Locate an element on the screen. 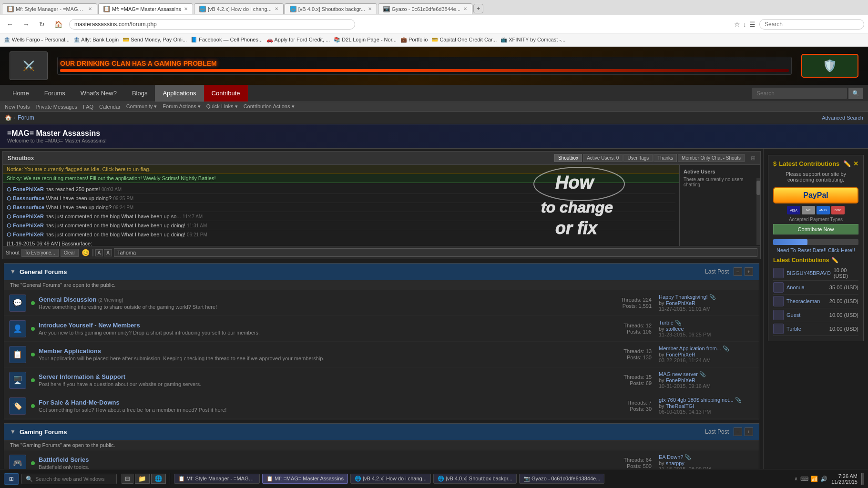 This screenshot has height=488, width=868. bookmark-wells-fargo: 🏦 Wells Fargo - Personal... is located at coordinates (37, 40).